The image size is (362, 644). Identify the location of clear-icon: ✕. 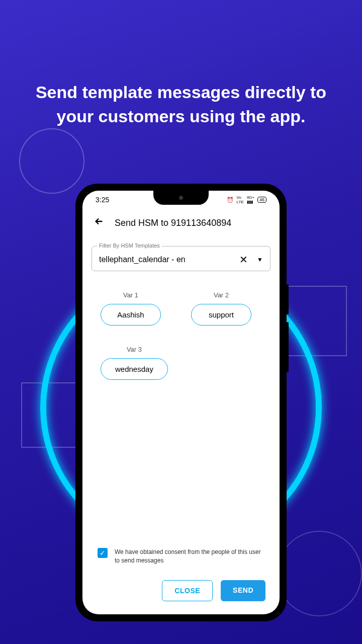
(243, 260).